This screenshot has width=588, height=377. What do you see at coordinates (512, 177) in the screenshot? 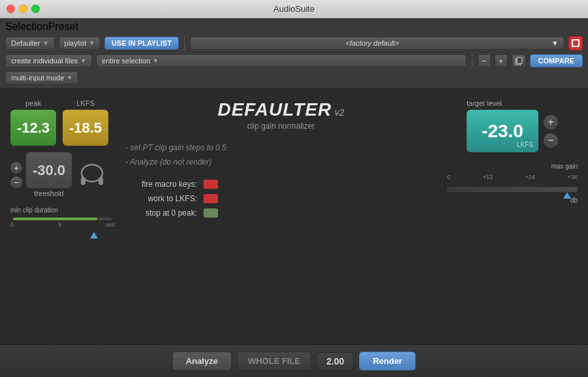
I see `gain-ticks: 0 +12 +24 +36` at bounding box center [512, 177].